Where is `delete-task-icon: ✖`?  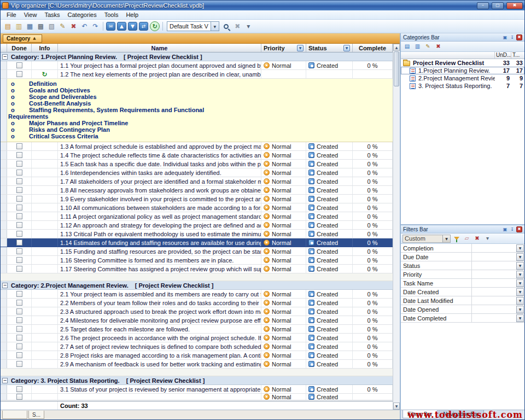
delete-task-icon: ✖ is located at coordinates (73, 26).